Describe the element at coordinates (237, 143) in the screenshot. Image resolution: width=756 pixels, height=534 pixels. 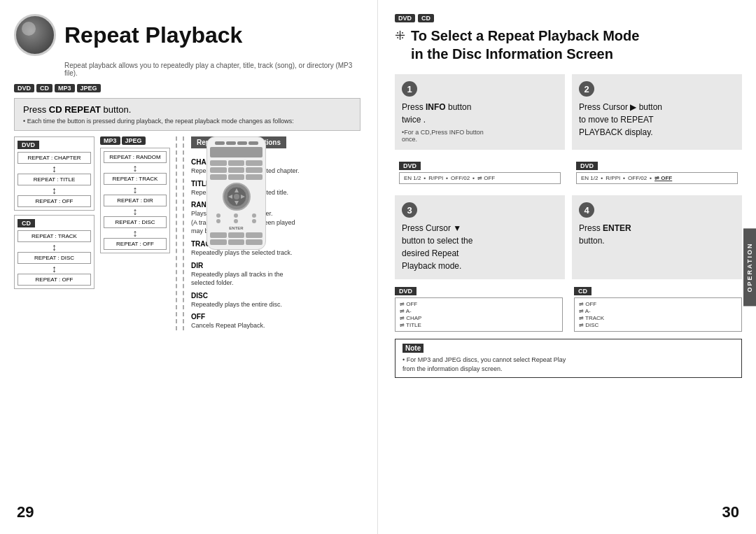
I see `remote-top-buttons` at that location.